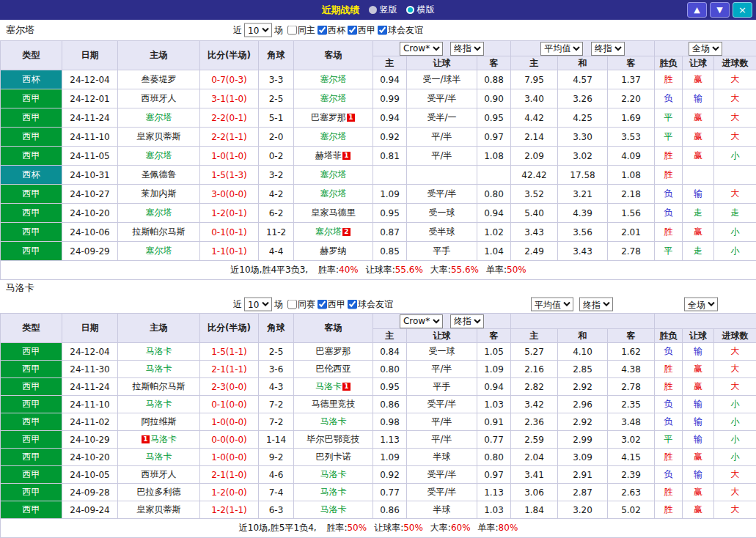 The width and height of the screenshot is (756, 538). What do you see at coordinates (390, 63) in the screenshot?
I see `col-asian-home: 主` at bounding box center [390, 63].